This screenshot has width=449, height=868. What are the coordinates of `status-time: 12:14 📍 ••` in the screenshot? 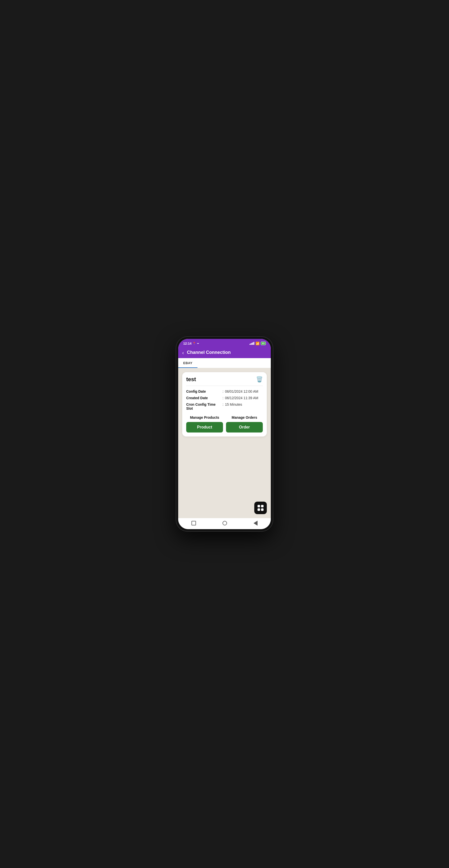 It's located at (191, 344).